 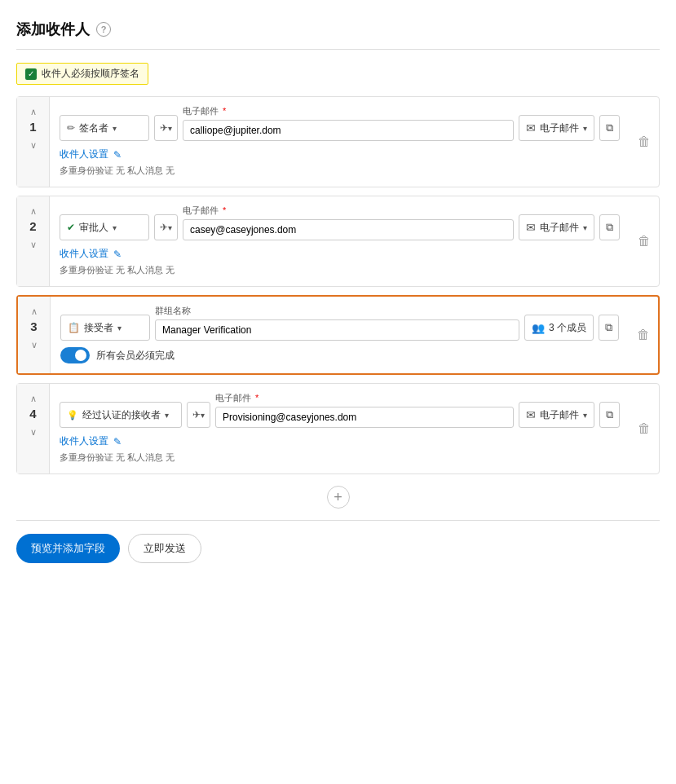 What do you see at coordinates (165, 548) in the screenshot?
I see `send-now-button: 立即发送` at bounding box center [165, 548].